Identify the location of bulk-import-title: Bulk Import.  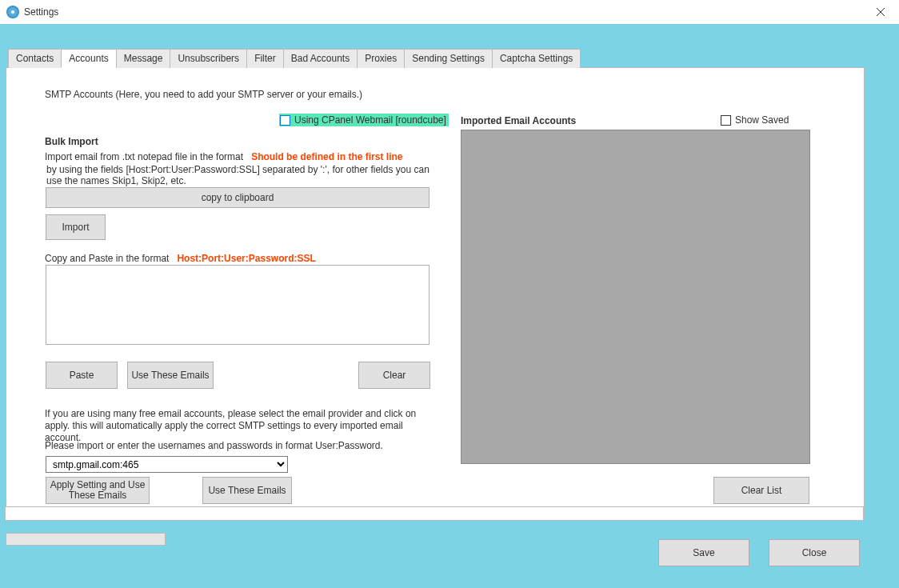
(72, 142).